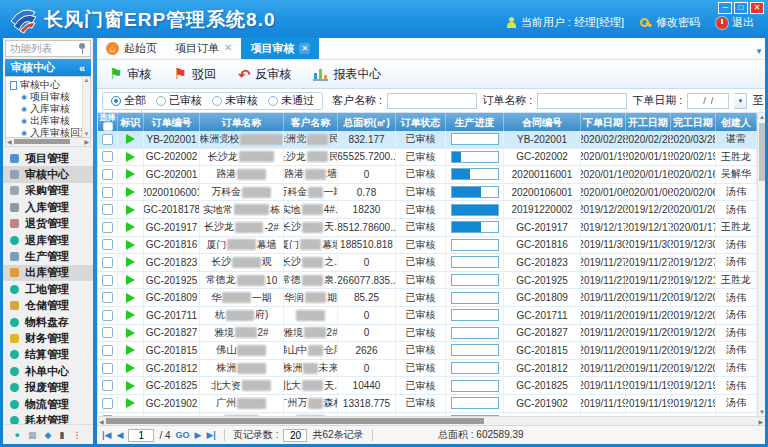  I want to click on table-row: GC-201823长沙▒▒▒▒观长沙▒▒▒之..0已审核GC-201823201…, so click(428, 263).